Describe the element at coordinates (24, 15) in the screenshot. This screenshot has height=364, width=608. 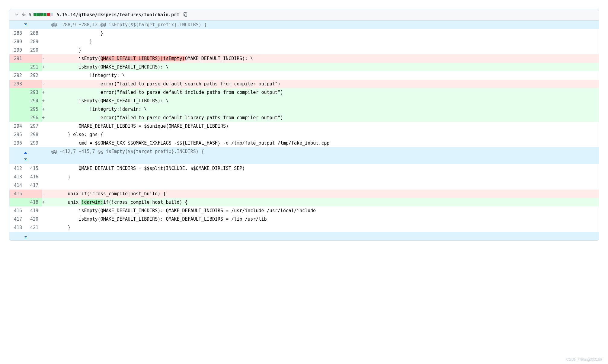
I see `expand-all-icon` at that location.